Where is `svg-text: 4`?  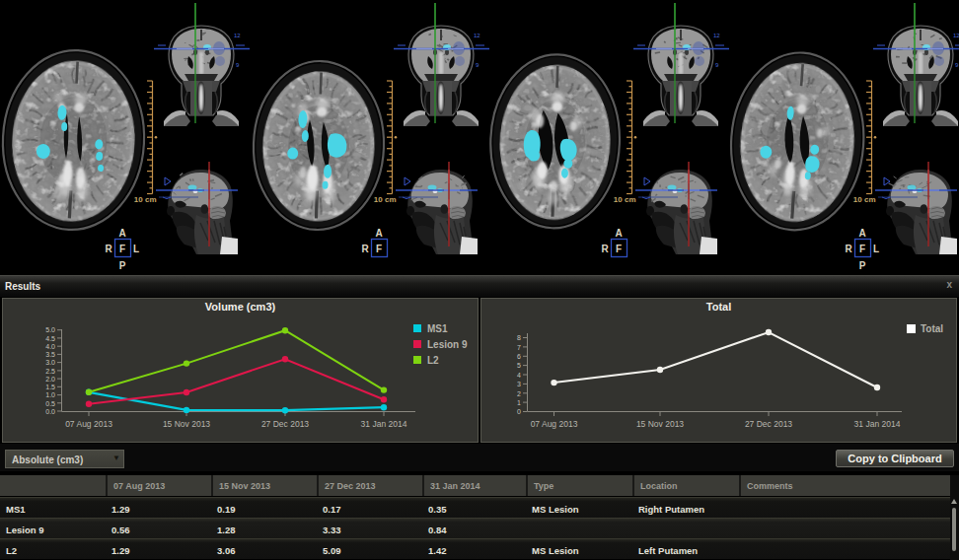 svg-text: 4 is located at coordinates (519, 375).